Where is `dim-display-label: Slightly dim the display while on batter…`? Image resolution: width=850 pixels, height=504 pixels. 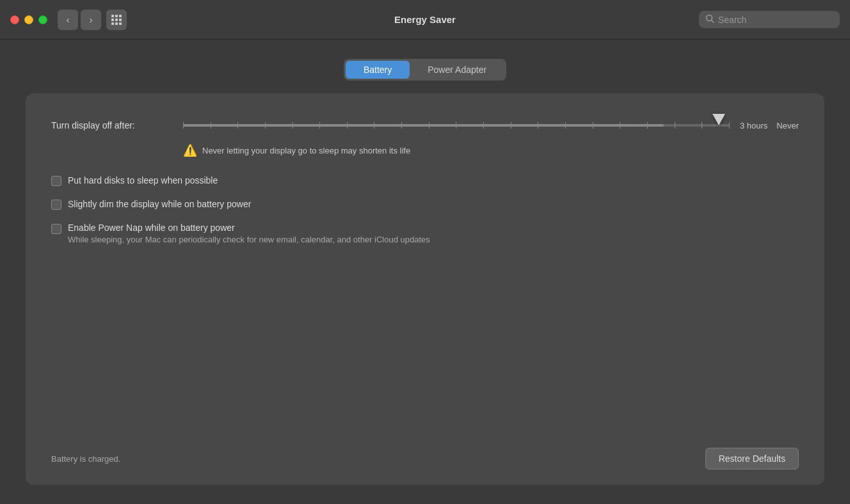 dim-display-label: Slightly dim the display while on batter… is located at coordinates (159, 204).